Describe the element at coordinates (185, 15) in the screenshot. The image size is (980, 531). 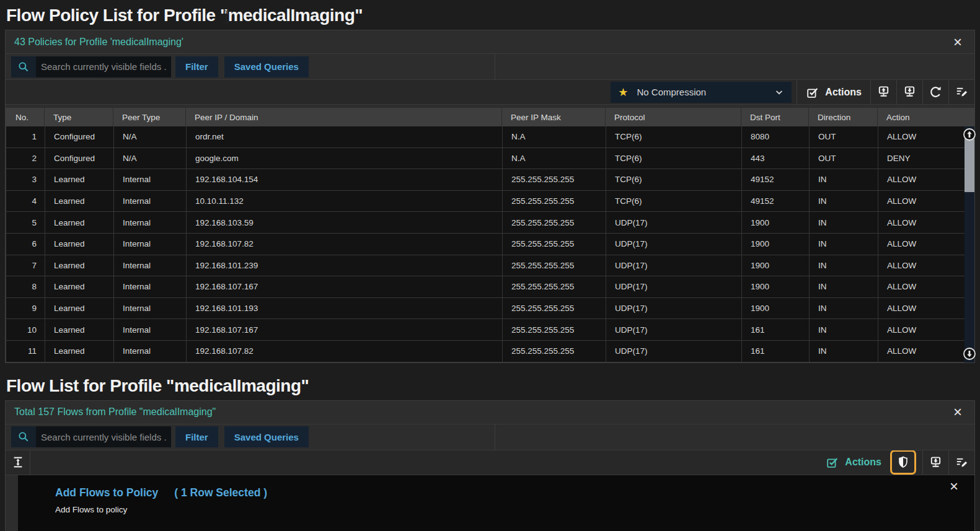
I see `page-title-text: Flow Policy List for Profile "medicalIma…` at that location.